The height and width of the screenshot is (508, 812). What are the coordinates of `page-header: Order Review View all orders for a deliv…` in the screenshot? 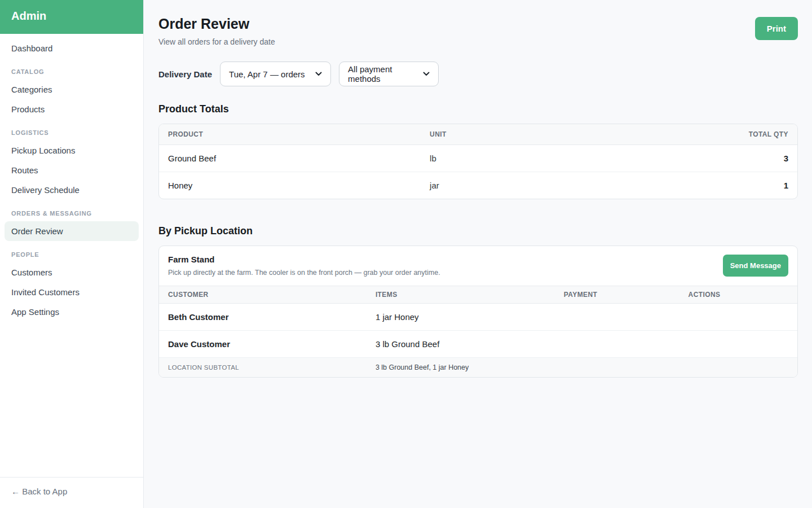 It's located at (478, 30).